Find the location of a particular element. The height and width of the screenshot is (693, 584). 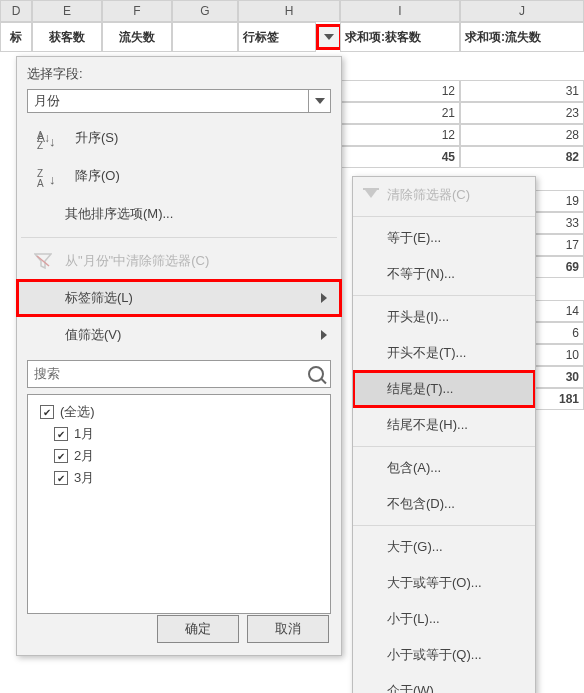

sum-churn-header: 求和项:流失数 is located at coordinates (522, 37).